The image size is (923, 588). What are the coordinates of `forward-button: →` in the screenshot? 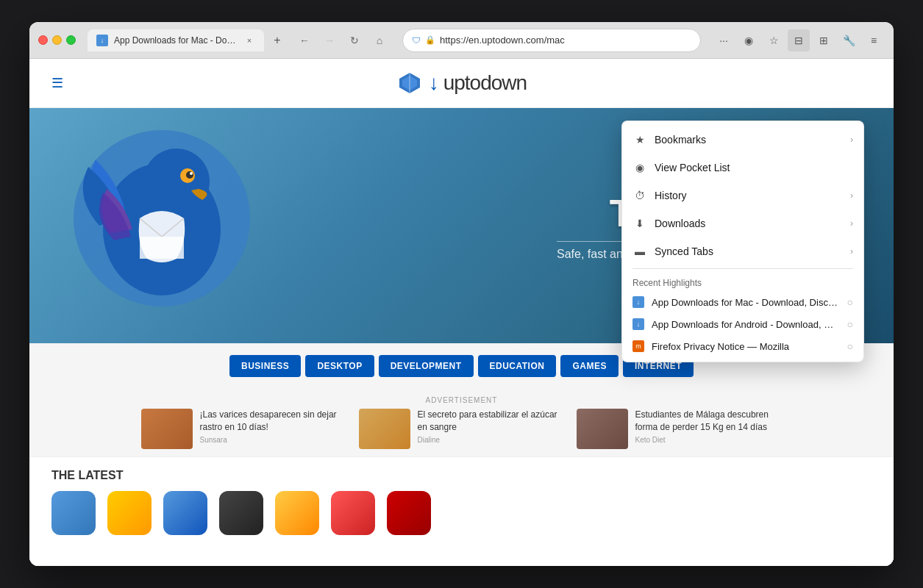 It's located at (329, 40).